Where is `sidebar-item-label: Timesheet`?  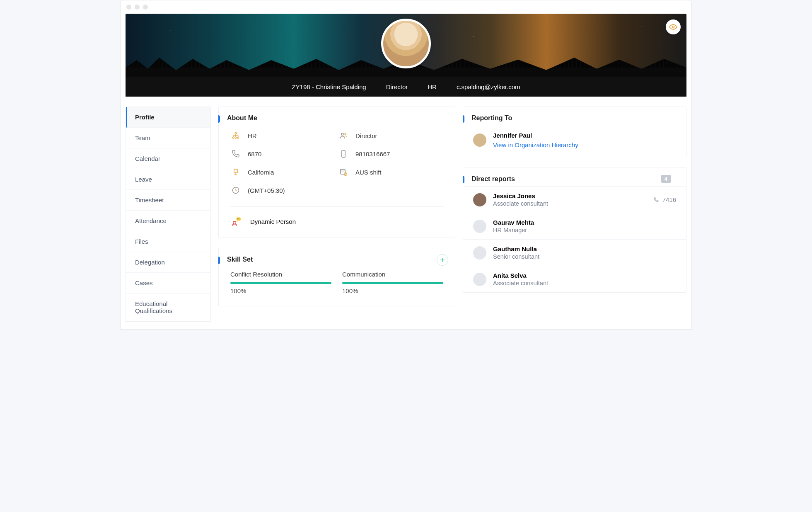
sidebar-item-label: Timesheet is located at coordinates (149, 200).